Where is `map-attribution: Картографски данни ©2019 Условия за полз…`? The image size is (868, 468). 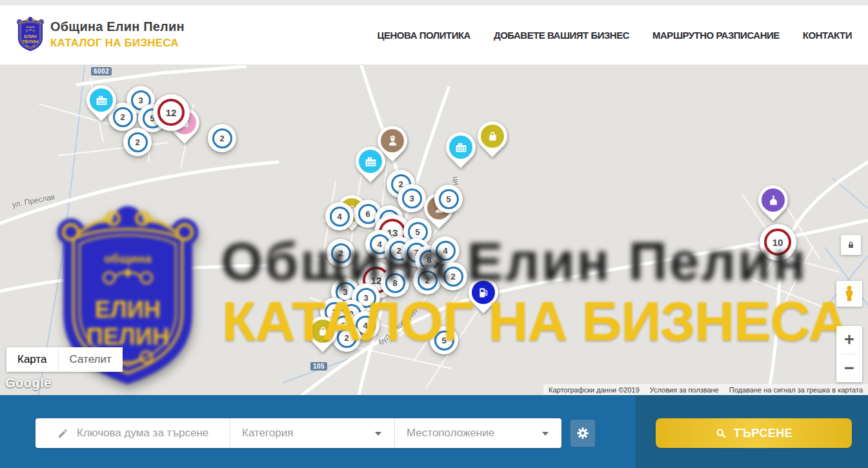 map-attribution: Картографски данни ©2019 Условия за полз… is located at coordinates (706, 390).